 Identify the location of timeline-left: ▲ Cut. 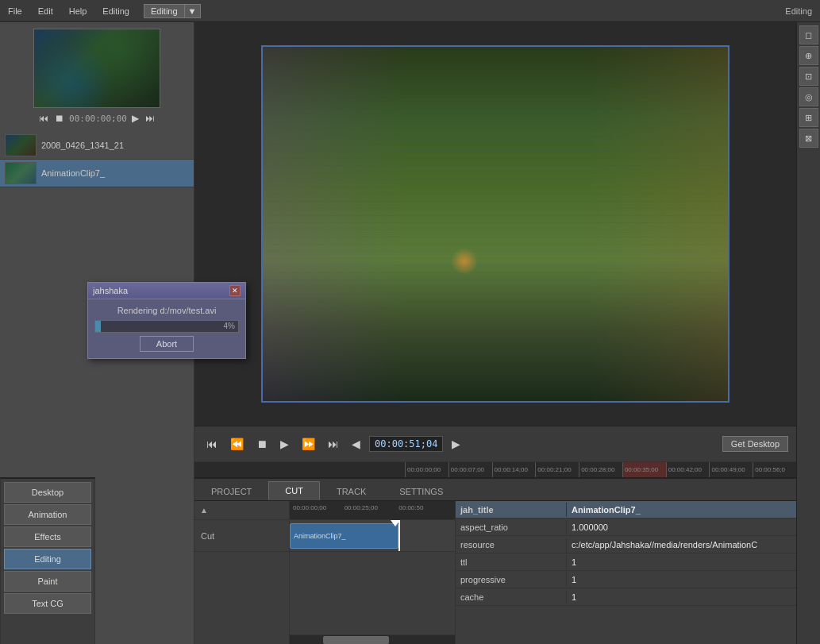
(242, 573).